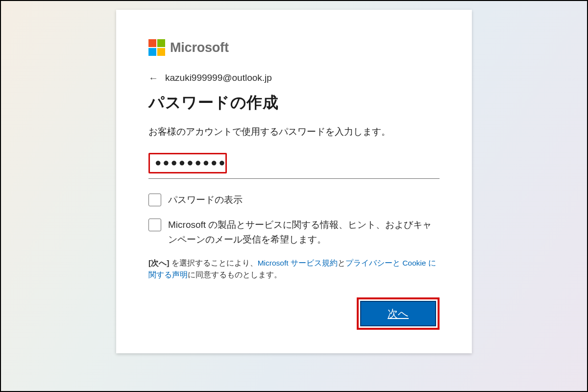 Image resolution: width=588 pixels, height=392 pixels. Describe the element at coordinates (155, 200) in the screenshot. I see `show-password-checkbox` at that location.